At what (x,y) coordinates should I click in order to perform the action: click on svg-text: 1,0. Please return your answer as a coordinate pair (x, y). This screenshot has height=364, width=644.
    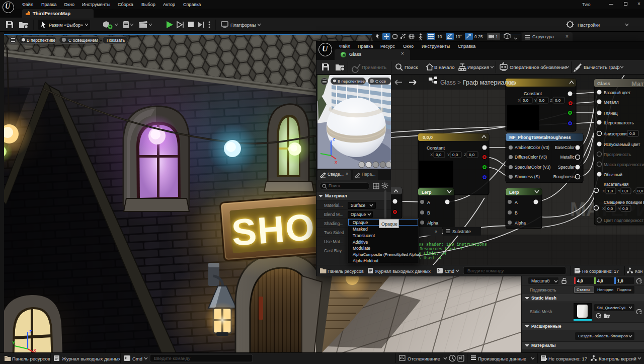
    Looking at the image, I should click on (610, 191).